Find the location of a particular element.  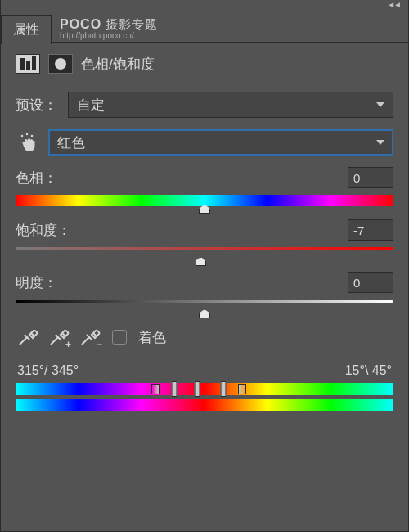

adjustment-type-icon is located at coordinates (28, 64).